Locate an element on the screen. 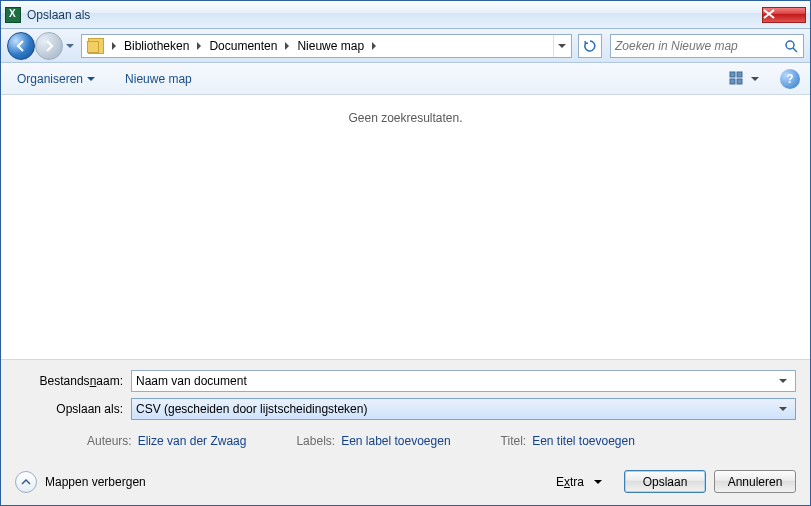 The width and height of the screenshot is (811, 506). saveas-dropdown is located at coordinates (783, 409).